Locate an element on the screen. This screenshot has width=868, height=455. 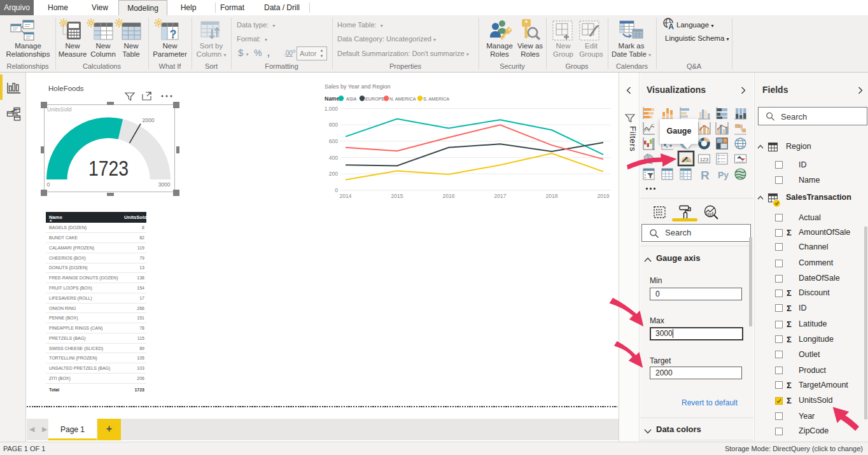
svg-text: 800 is located at coordinates (333, 125).